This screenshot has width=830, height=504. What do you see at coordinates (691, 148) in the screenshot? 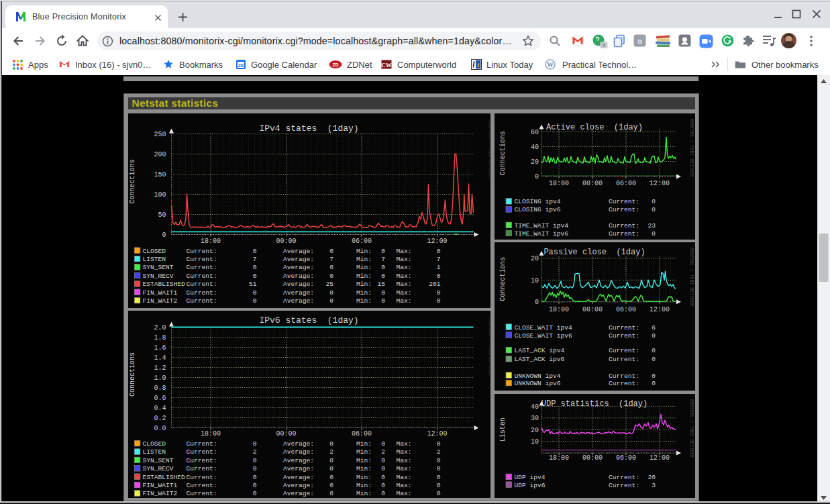
I see `svg-text: RRDTOOL / TOBI OETIKER` at bounding box center [691, 148].